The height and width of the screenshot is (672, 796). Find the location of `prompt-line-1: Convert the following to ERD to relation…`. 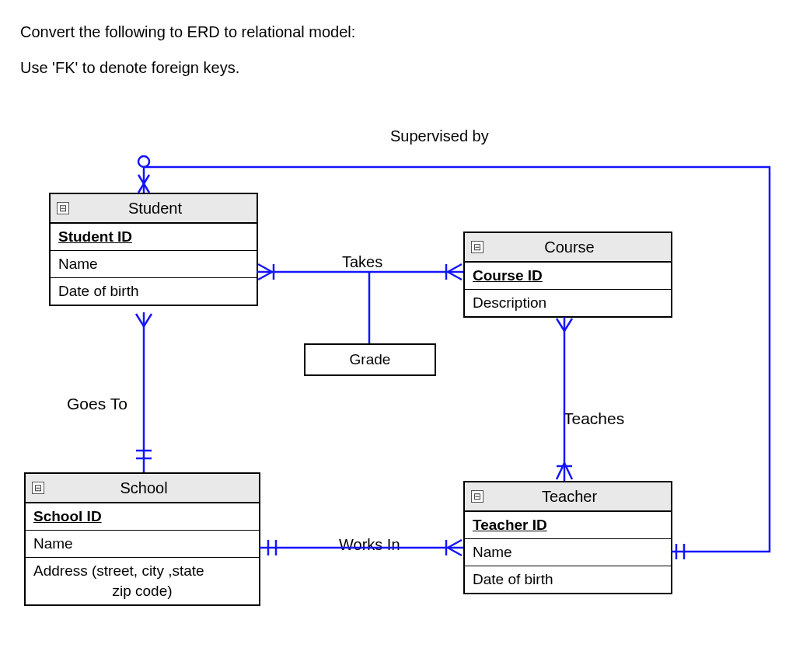

prompt-line-1: Convert the following to ERD to relation… is located at coordinates (188, 33).